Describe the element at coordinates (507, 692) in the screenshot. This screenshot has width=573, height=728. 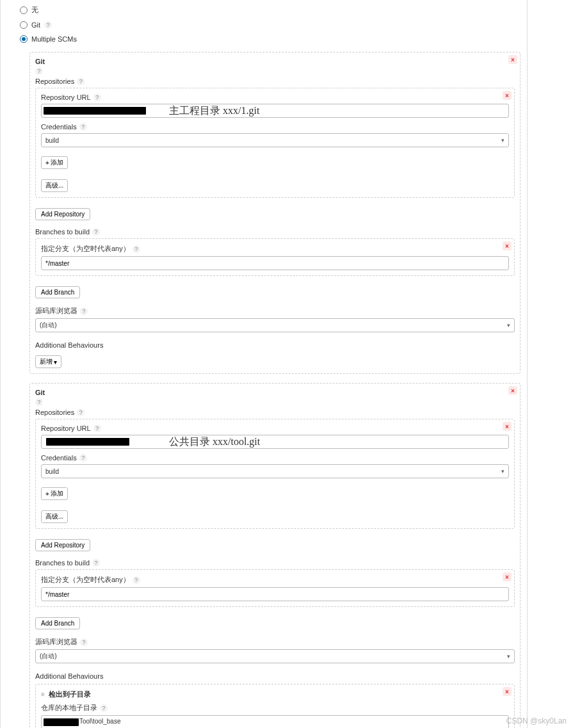
I see `delete-behaviour-button: ×` at that location.